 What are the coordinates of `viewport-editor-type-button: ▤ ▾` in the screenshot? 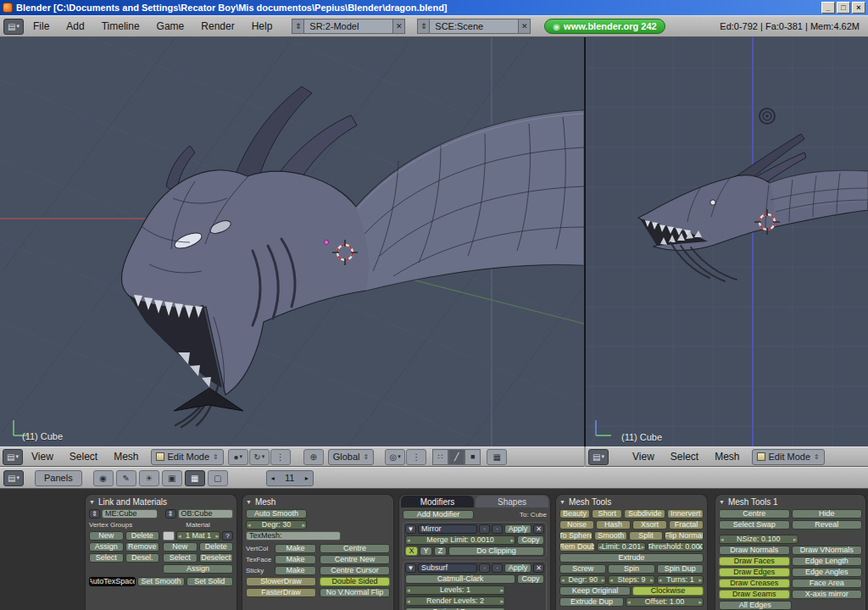 It's located at (13, 458).